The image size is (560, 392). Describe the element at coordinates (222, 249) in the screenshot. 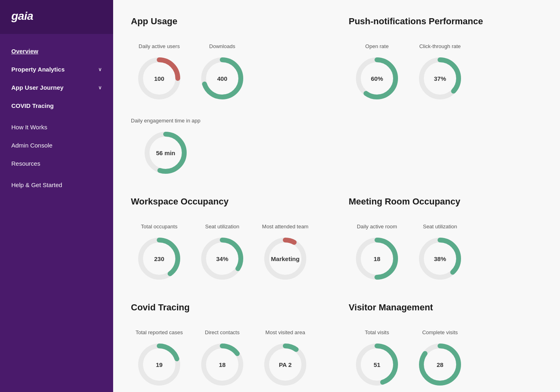

I see `metric-card-34%: Seat utilization34%` at that location.